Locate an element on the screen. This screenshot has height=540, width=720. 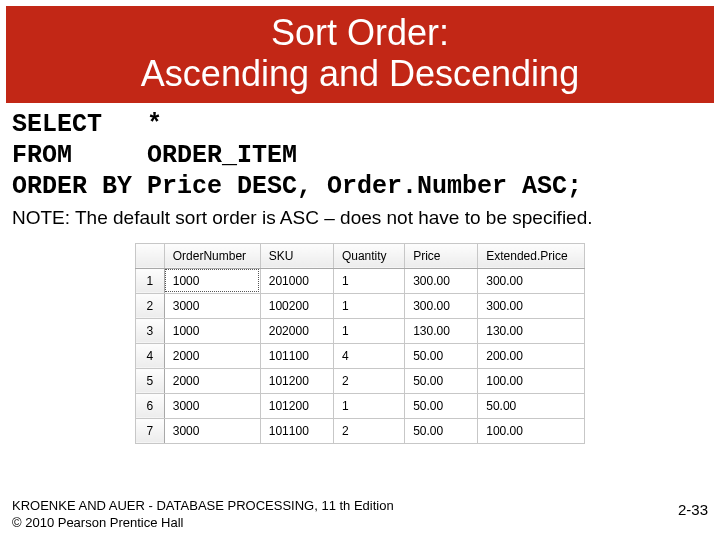
note-text: NOTE: The default sort order is ASC – do… is located at coordinates (360, 218).